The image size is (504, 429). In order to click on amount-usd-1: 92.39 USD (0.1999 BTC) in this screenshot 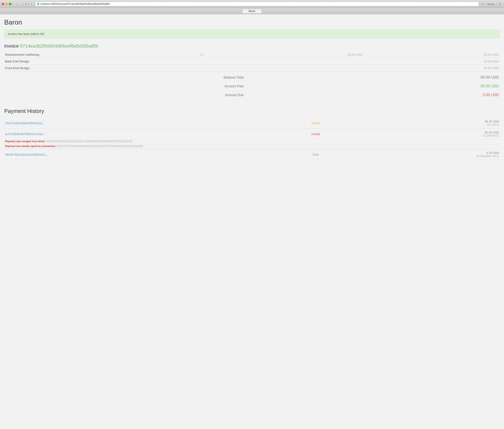, I will do `click(424, 134)`.